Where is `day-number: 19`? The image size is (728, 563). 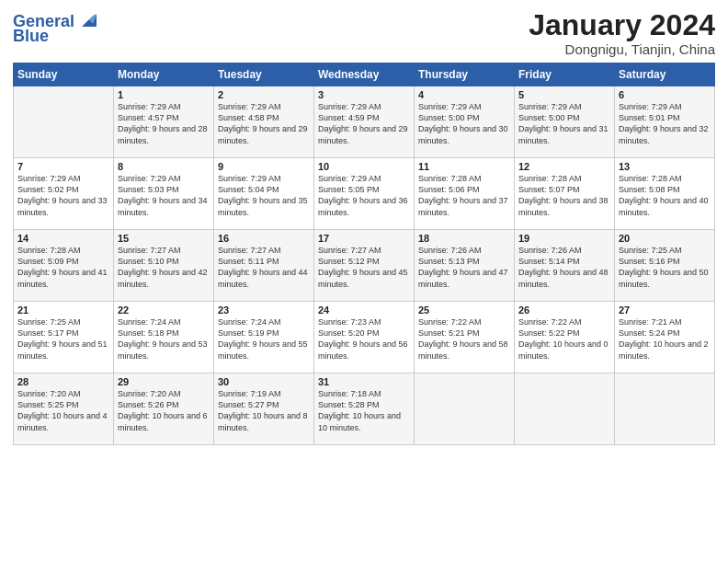 day-number: 19 is located at coordinates (564, 238).